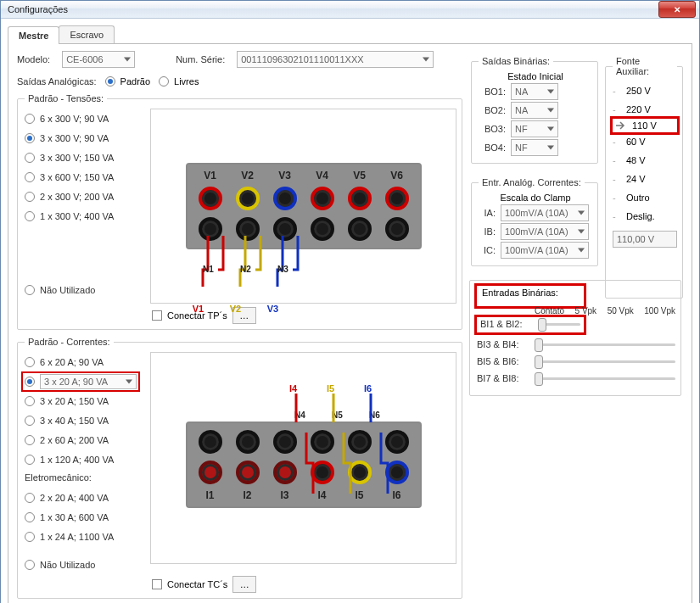 The width and height of the screenshot is (700, 603). I want to click on serial-combo: 00111096302101110011XXX, so click(335, 59).